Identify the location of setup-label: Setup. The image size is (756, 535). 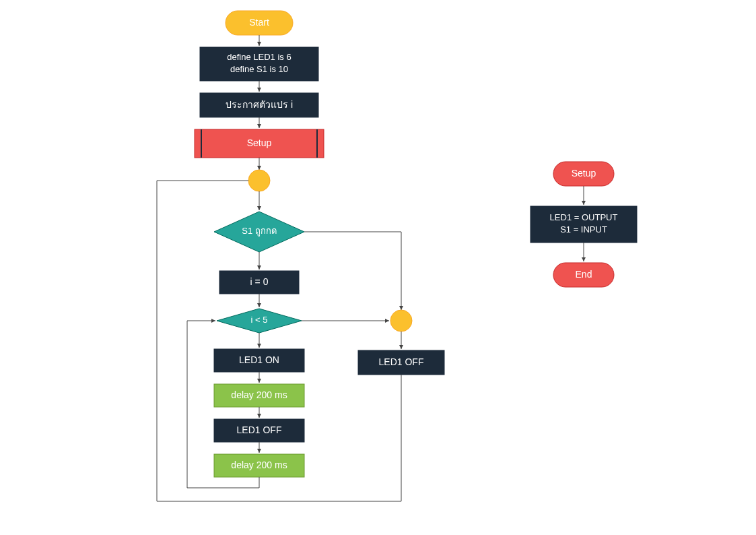
(260, 143).